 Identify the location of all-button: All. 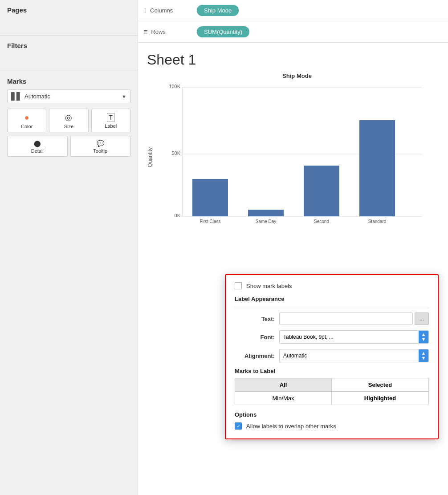
(283, 385).